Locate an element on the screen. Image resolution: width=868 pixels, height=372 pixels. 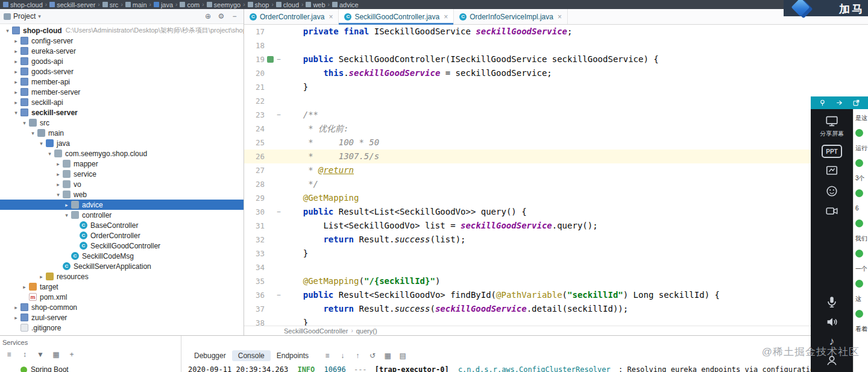
board-button is located at coordinates (832, 171).